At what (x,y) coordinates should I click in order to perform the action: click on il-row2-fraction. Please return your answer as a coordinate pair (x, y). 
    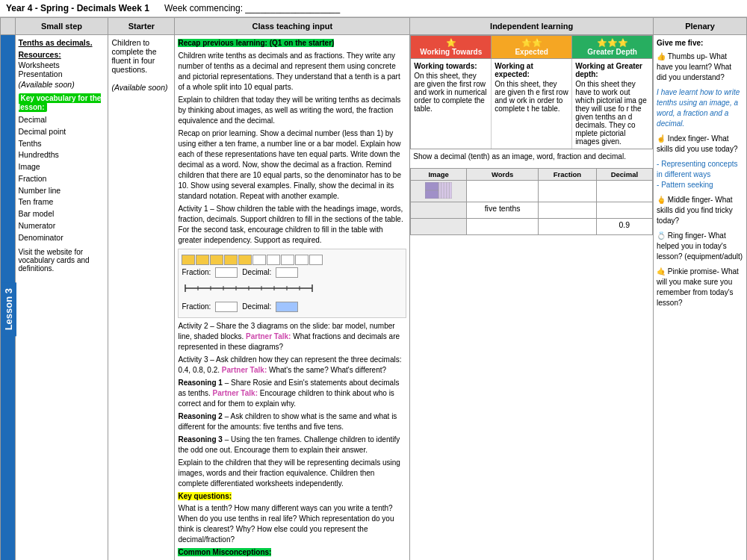
    Looking at the image, I should click on (568, 211).